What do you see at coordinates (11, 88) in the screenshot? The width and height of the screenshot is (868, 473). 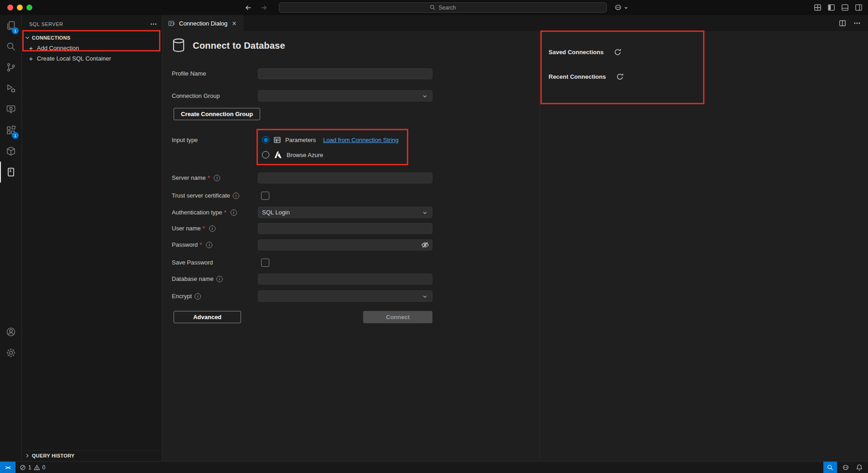 I see `activity-run-debug` at bounding box center [11, 88].